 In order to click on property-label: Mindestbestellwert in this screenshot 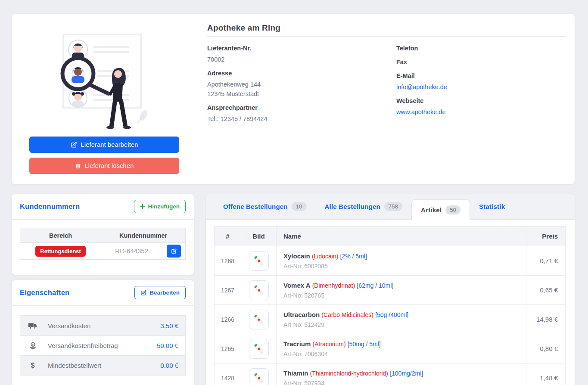, I will do `click(104, 365)`.